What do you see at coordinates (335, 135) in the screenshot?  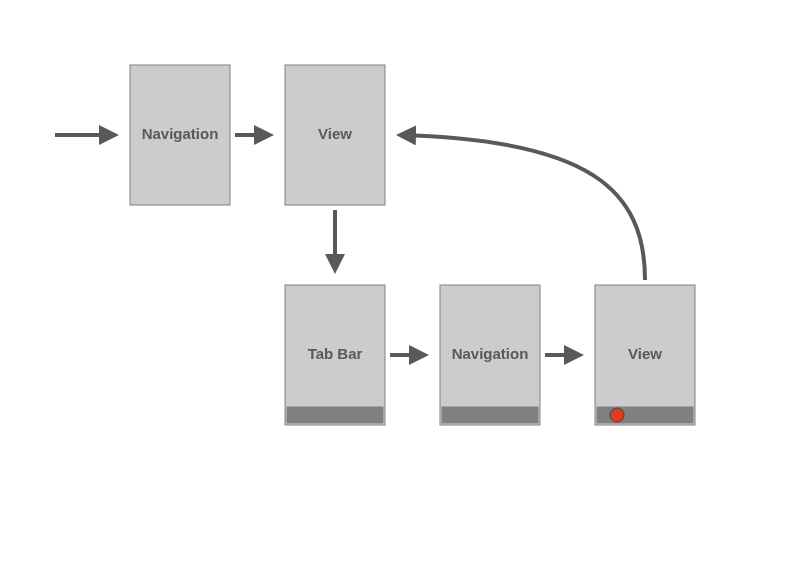 I see `node-view-top: View` at bounding box center [335, 135].